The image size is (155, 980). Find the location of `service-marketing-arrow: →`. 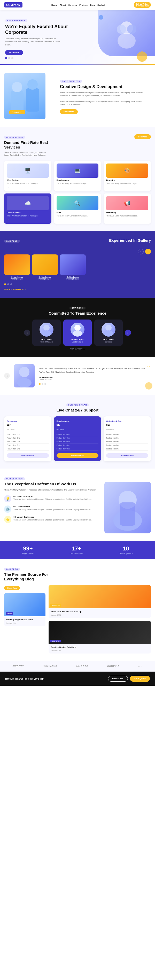

service-marketing-arrow: → is located at coordinates (127, 220).